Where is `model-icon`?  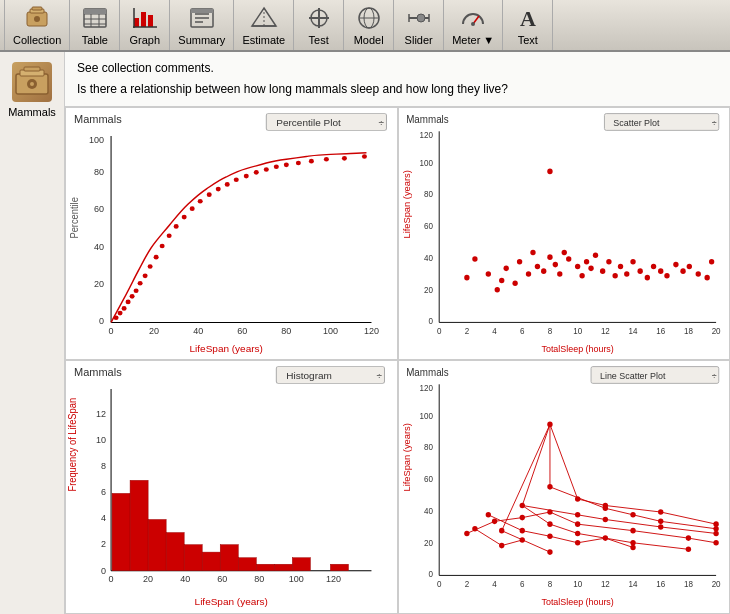 model-icon is located at coordinates (369, 18).